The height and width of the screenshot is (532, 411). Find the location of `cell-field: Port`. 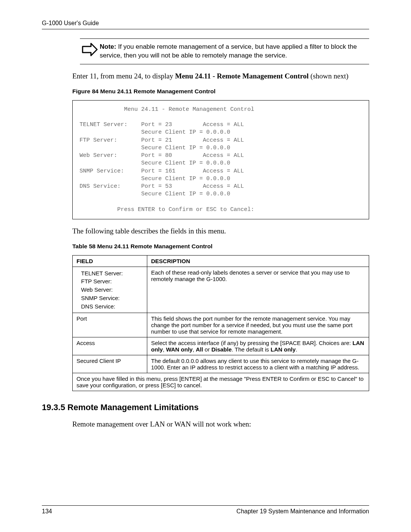

cell-field: Port is located at coordinates (110, 325).